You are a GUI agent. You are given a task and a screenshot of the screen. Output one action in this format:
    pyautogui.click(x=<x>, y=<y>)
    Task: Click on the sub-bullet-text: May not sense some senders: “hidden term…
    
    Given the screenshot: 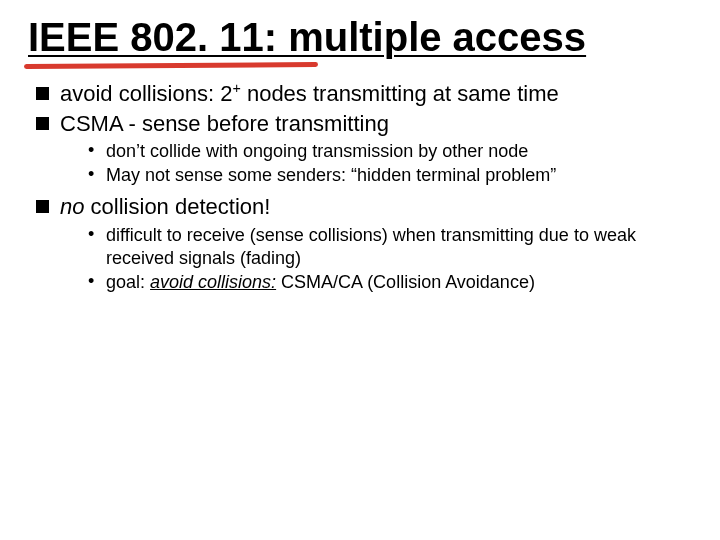 What is the action you would take?
    pyautogui.click(x=331, y=175)
    